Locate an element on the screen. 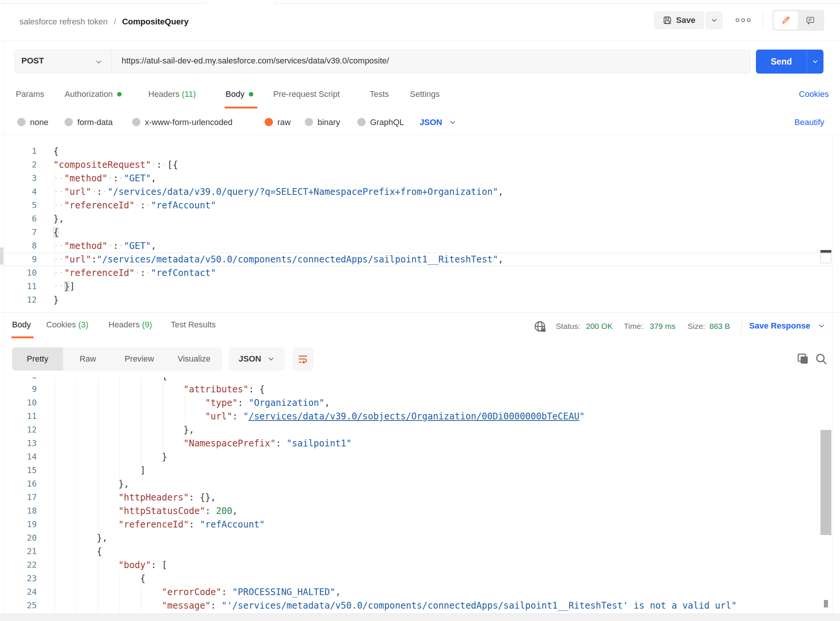 This screenshot has height=621, width=840. code-line-25: 25 "message": "'/services/metadata/v50.0… is located at coordinates (416, 606).